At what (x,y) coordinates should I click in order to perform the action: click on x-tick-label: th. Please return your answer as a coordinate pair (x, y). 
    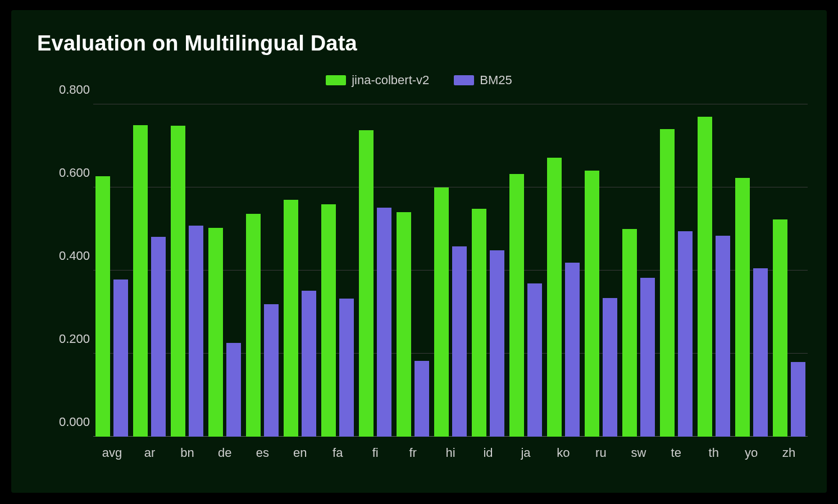
    Looking at the image, I should click on (713, 452).